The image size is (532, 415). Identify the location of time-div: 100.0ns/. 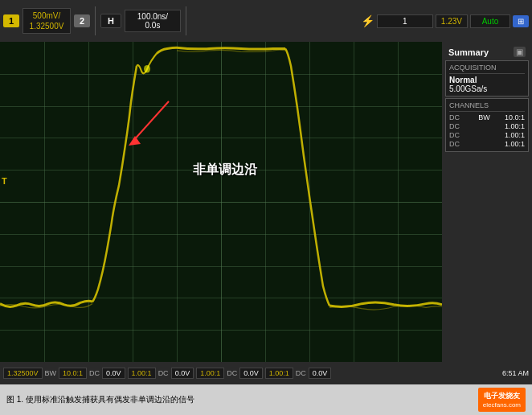
(153, 16).